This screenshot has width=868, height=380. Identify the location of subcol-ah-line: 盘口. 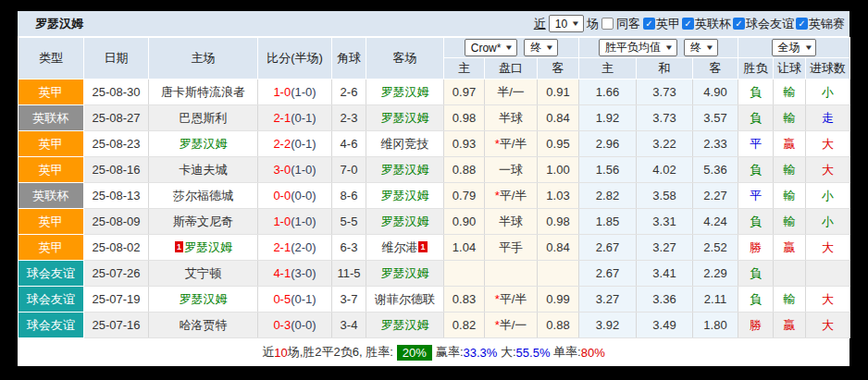
(511, 68).